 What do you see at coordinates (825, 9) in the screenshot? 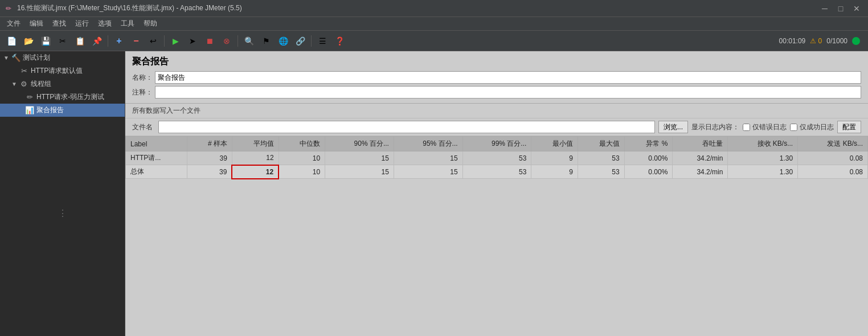
I see `minimize-button: ─` at bounding box center [825, 9].